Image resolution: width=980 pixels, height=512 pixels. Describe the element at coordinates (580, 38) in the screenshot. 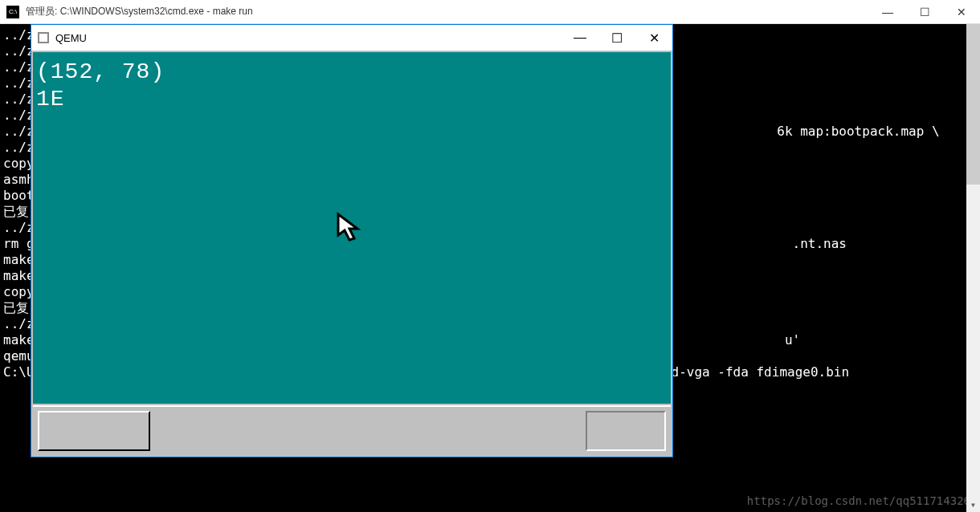

I see `qemu-minimize-button: —` at that location.